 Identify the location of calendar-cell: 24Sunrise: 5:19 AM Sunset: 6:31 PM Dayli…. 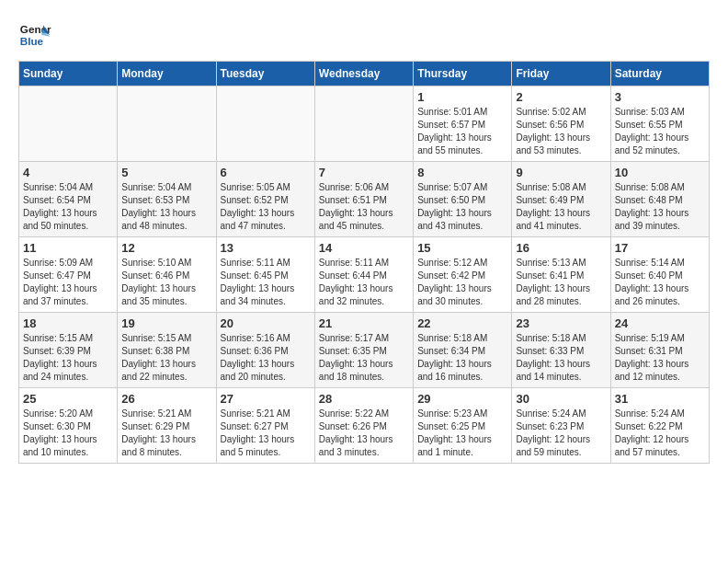
(660, 350).